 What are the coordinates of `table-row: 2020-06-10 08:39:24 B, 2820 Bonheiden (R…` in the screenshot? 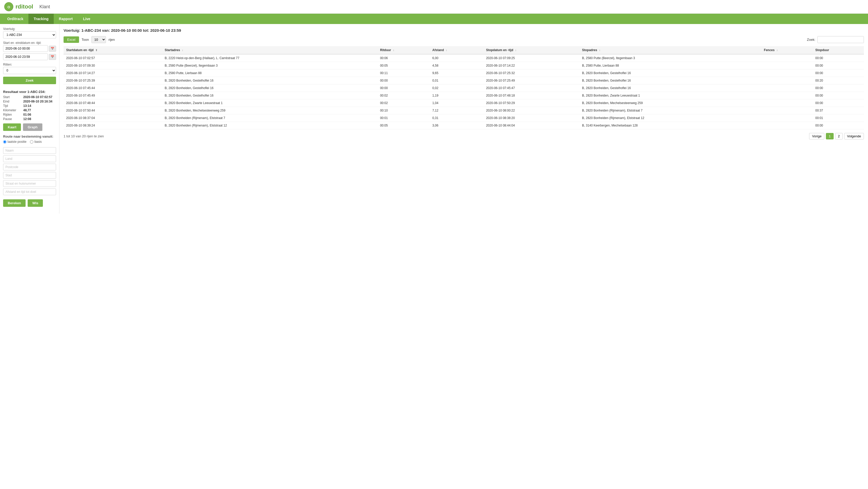 It's located at (464, 126).